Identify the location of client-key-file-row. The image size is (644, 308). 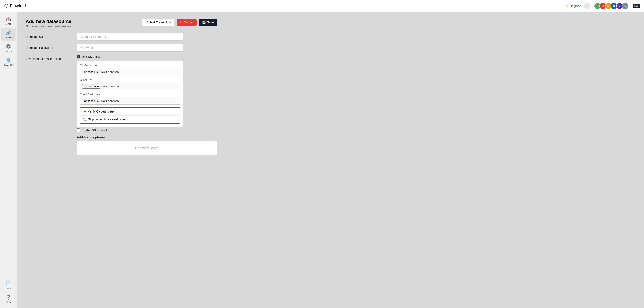
(130, 86).